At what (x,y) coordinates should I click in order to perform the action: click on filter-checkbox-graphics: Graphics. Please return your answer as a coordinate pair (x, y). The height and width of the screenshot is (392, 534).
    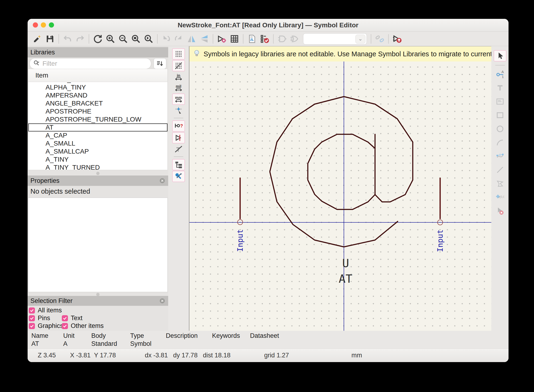
    Looking at the image, I should click on (45, 326).